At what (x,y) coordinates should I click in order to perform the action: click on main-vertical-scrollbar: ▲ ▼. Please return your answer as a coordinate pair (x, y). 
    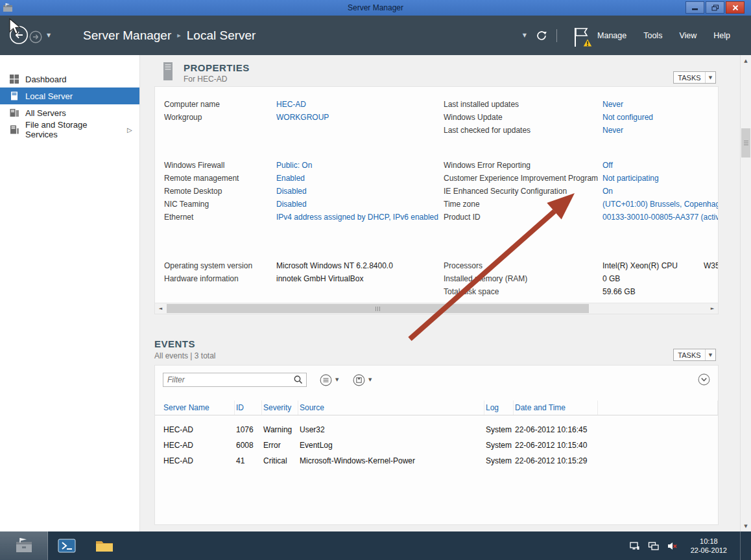
    Looking at the image, I should click on (746, 293).